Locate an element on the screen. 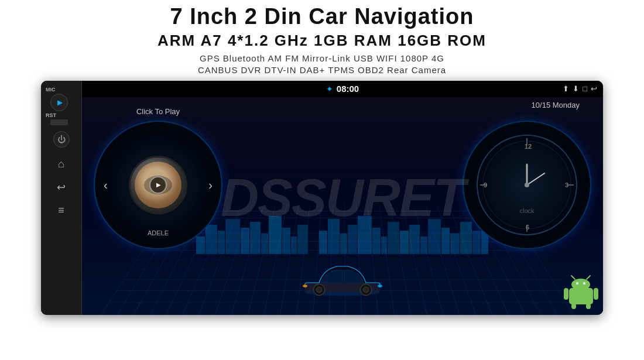 The width and height of the screenshot is (644, 360). power-button is located at coordinates (61, 139).